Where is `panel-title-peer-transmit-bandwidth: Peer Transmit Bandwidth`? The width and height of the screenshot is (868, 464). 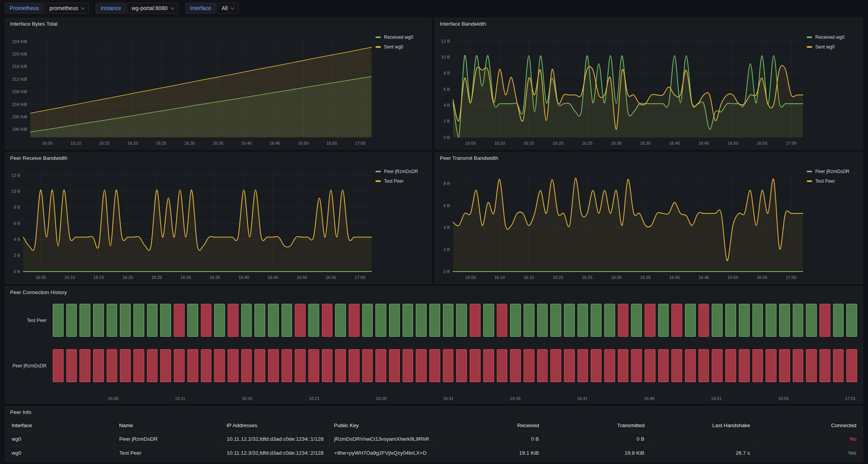
panel-title-peer-transmit-bandwidth: Peer Transmit Bandwidth is located at coordinates (649, 158).